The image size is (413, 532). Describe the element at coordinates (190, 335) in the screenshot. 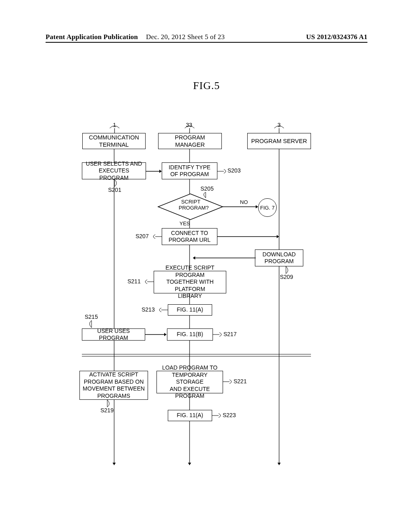

I see `step-s217: FIG. 11(B)` at that location.